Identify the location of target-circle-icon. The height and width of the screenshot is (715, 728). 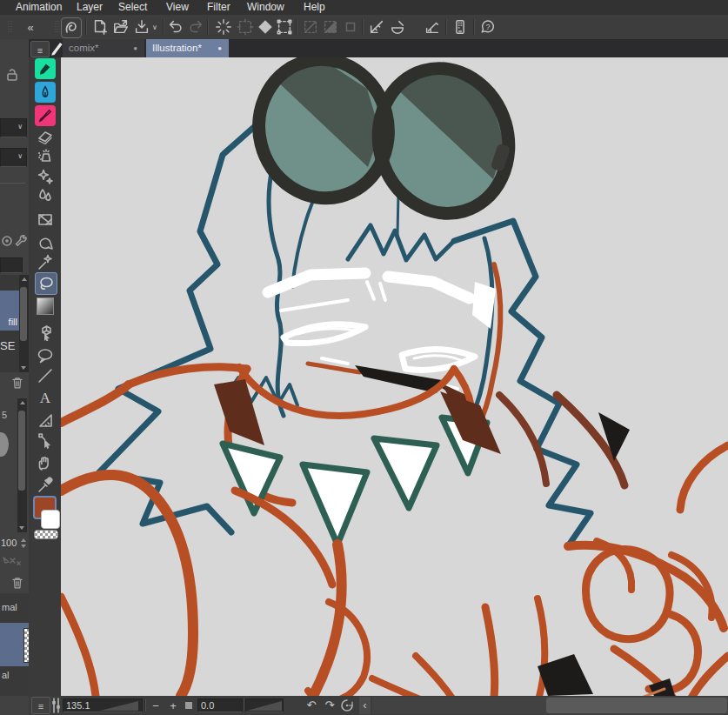
(7, 241).